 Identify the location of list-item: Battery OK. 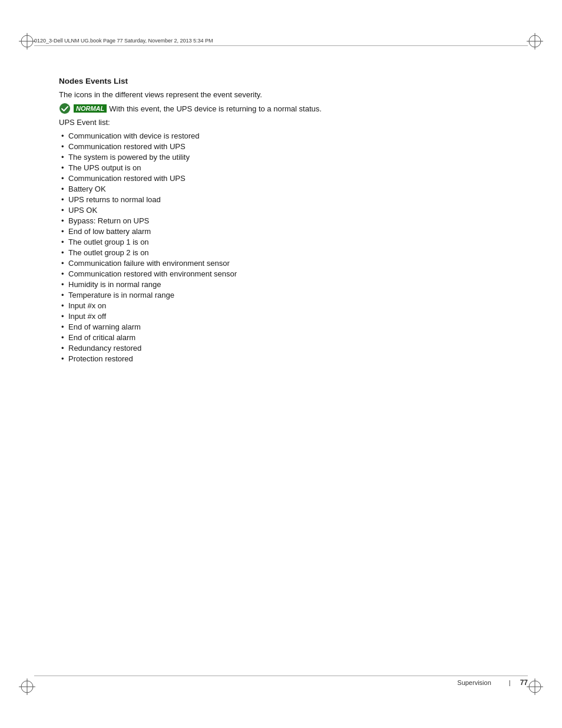
(281, 189).